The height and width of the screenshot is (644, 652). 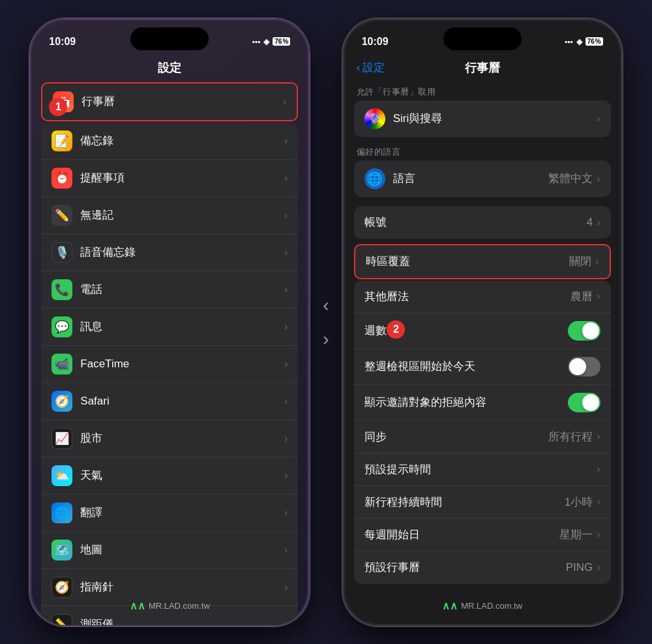 I want to click on right-signal-icon: ▪▪▪, so click(x=569, y=42).